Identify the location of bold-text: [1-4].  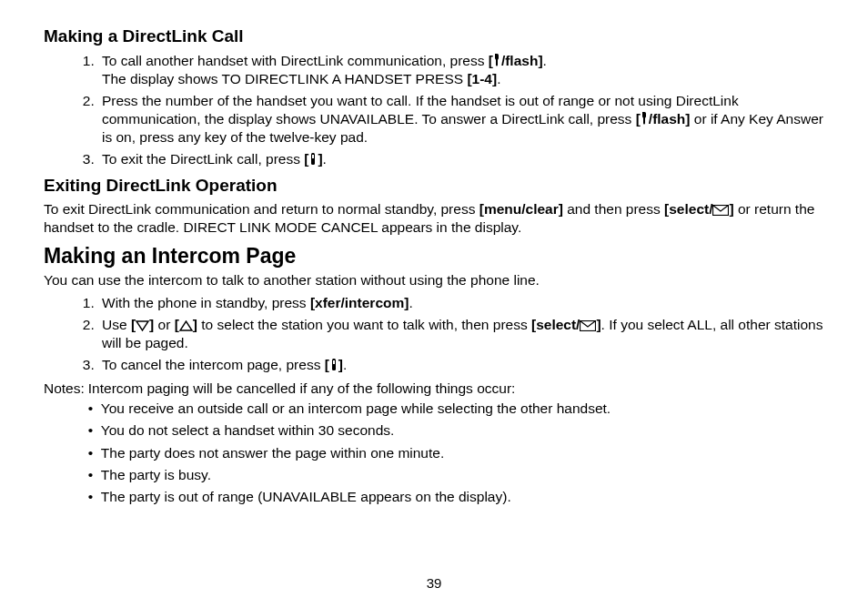
(482, 78).